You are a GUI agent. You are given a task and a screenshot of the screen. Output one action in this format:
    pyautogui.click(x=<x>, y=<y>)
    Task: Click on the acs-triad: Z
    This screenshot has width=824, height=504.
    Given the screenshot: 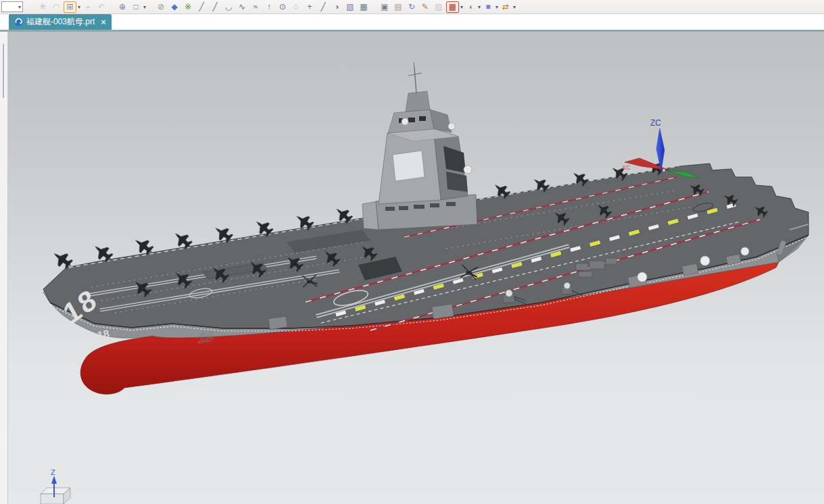 What is the action you would take?
    pyautogui.click(x=55, y=486)
    